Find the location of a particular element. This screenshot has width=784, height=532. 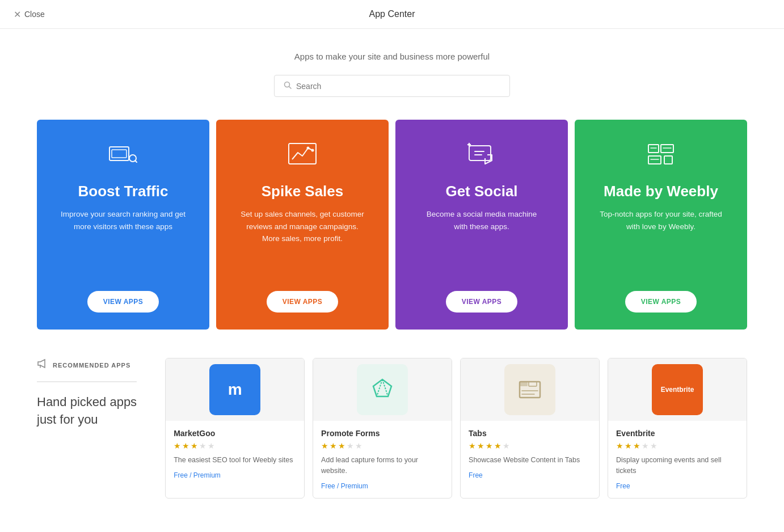

page-subtitle: Apps to make your site and business more… is located at coordinates (392, 57).